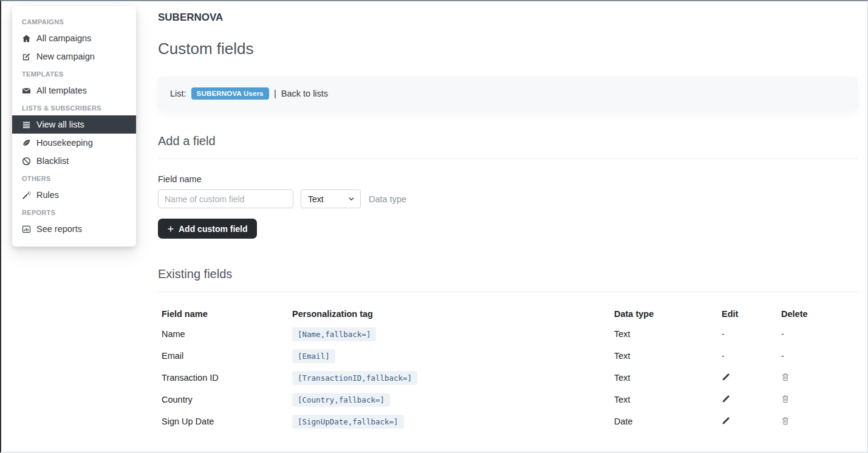 This screenshot has width=868, height=453. Describe the element at coordinates (668, 421) in the screenshot. I see `data-type-cell: Date` at that location.